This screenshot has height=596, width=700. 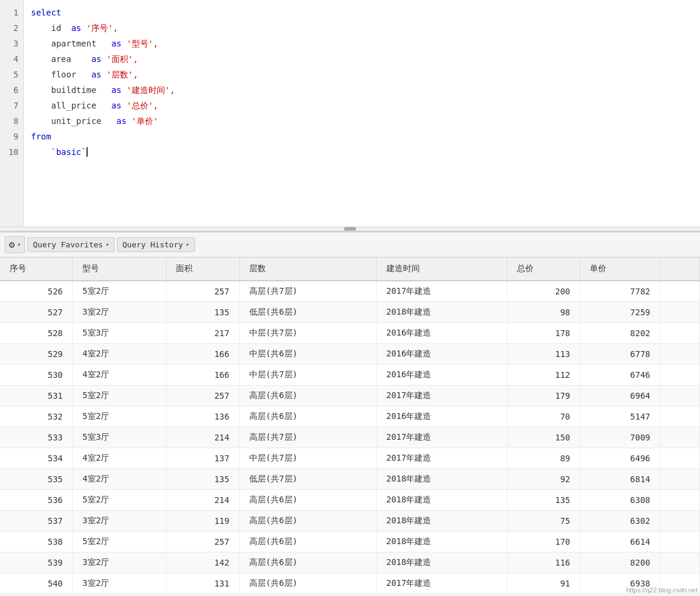 What do you see at coordinates (69, 152) in the screenshot?
I see `token-table: `basic`` at bounding box center [69, 152].